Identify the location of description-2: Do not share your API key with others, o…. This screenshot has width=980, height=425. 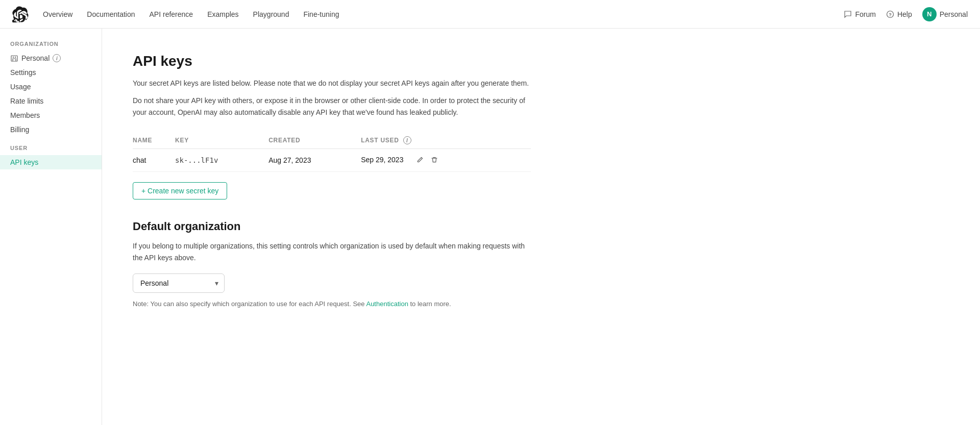
(332, 106).